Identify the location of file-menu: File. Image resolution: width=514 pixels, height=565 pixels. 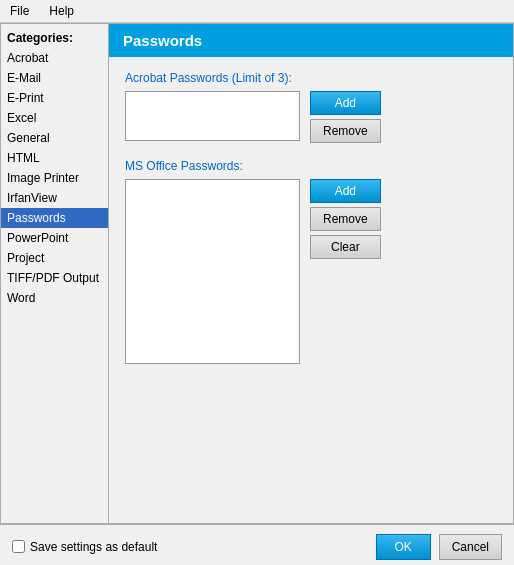
(20, 11).